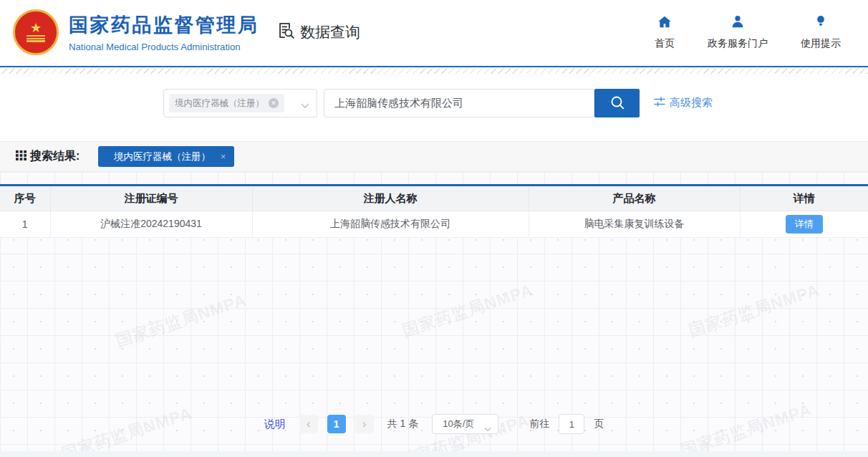  What do you see at coordinates (337, 424) in the screenshot?
I see `current-page-button: 1` at bounding box center [337, 424].